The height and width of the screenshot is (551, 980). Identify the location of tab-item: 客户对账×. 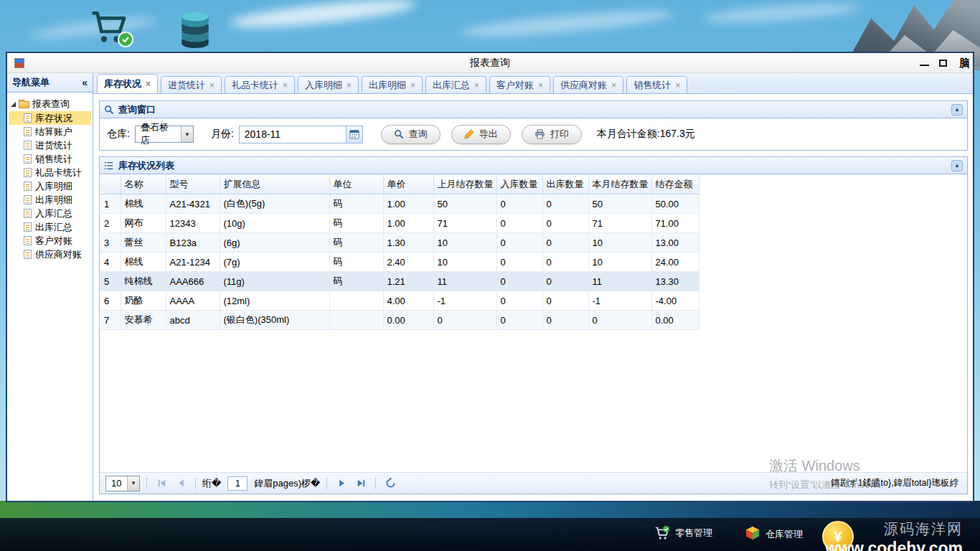
(519, 85).